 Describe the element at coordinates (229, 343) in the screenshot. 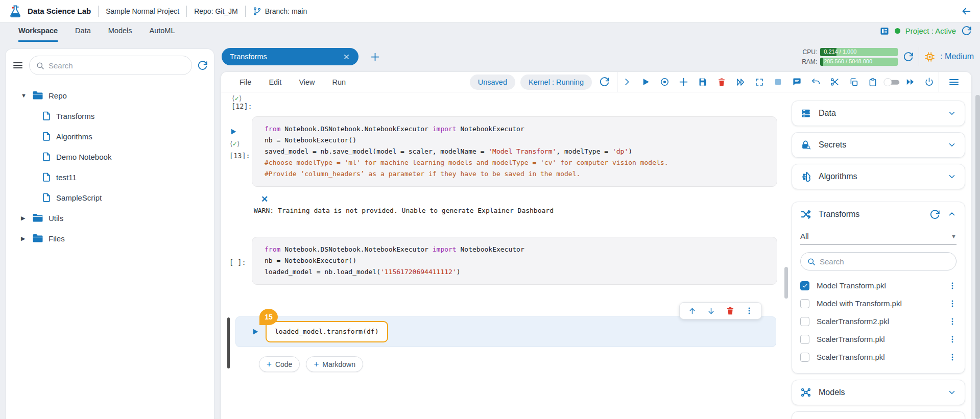

I see `selected-cell-handle` at that location.